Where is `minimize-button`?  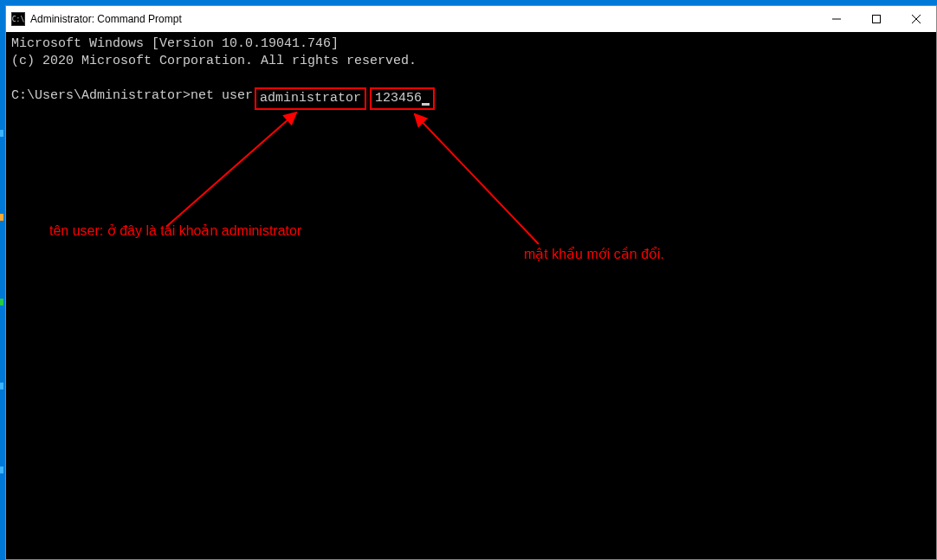
minimize-button is located at coordinates (837, 19).